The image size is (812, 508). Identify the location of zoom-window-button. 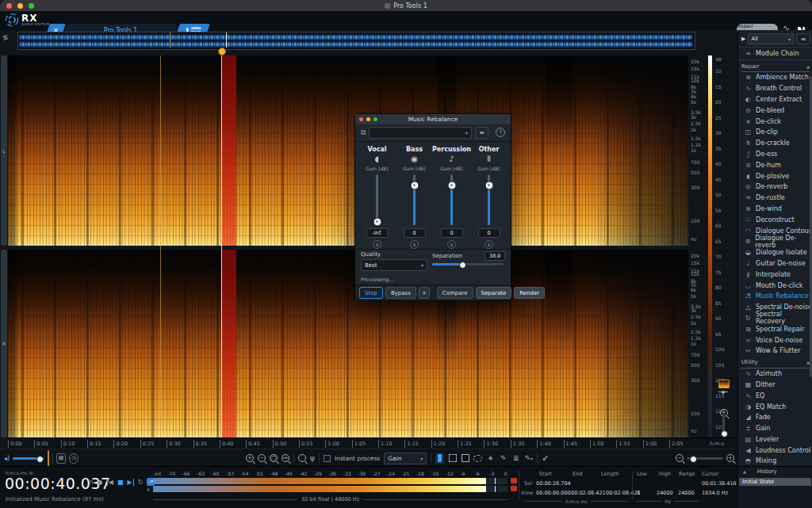
(32, 6).